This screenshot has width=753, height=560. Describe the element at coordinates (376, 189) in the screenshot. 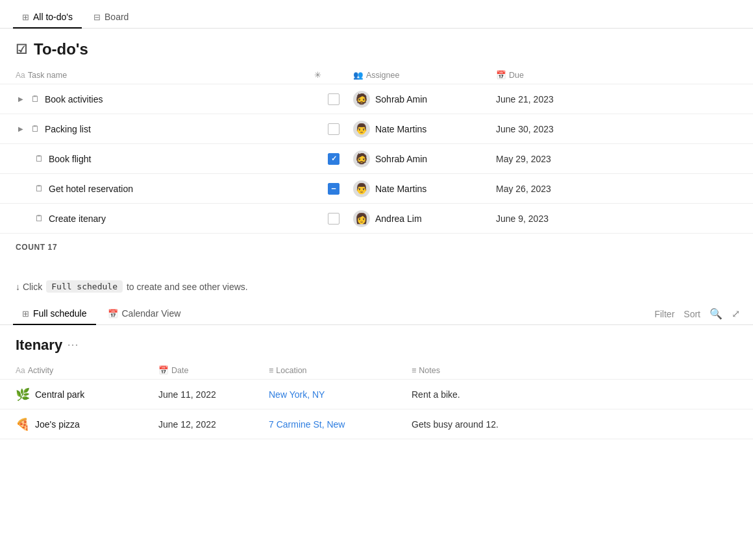

I see `table-row: 🗒 Get hotel reservation 👨 Nate Martins M…` at that location.